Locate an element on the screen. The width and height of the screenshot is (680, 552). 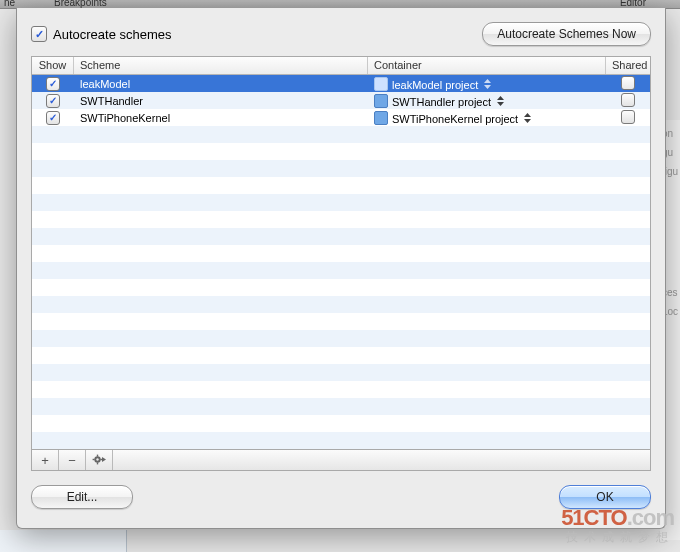
checkbox-icon is located at coordinates (39, 34).